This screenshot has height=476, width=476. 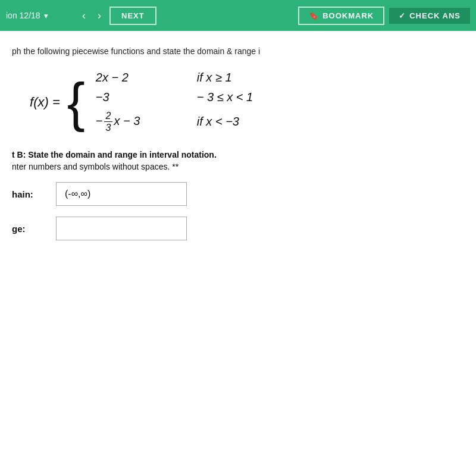 What do you see at coordinates (174, 98) in the screenshot?
I see `case-row-2: −3 − 3 ≤ x < 1` at bounding box center [174, 98].